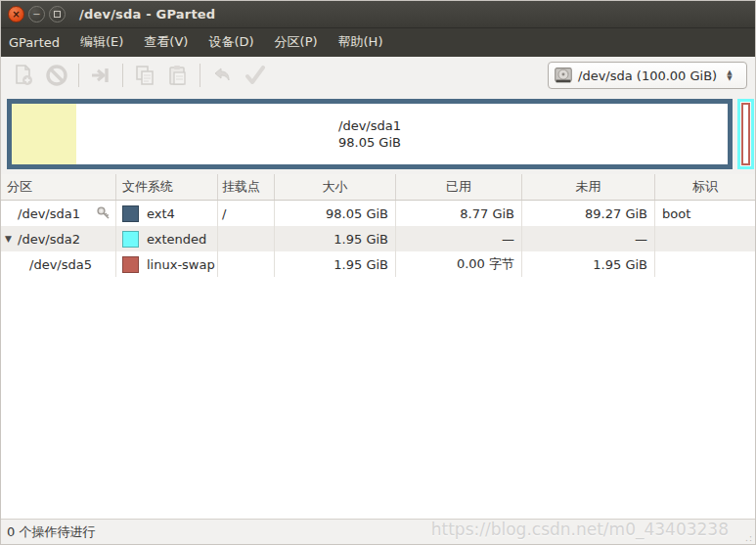 Image resolution: width=756 pixels, height=545 pixels. Describe the element at coordinates (378, 188) in the screenshot. I see `table-header-row: 分区 文件系统 挂载点 大小 已用 未用 标识` at that location.